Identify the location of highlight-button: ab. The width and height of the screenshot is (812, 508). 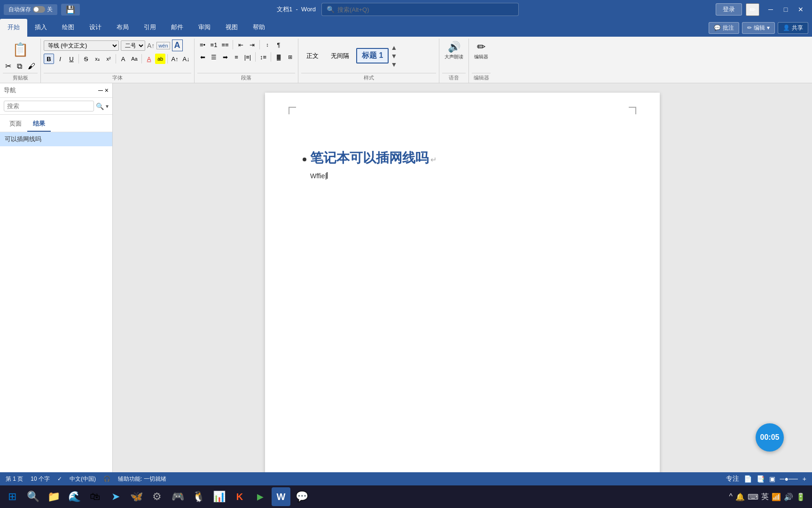
(160, 59).